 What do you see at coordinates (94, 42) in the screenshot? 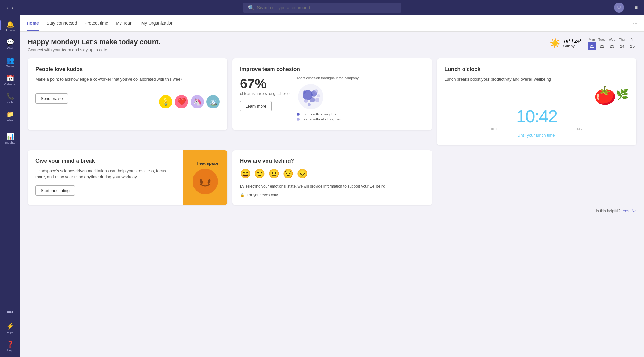
I see `page-title: Happy Monday! Let's make today count.` at bounding box center [94, 42].